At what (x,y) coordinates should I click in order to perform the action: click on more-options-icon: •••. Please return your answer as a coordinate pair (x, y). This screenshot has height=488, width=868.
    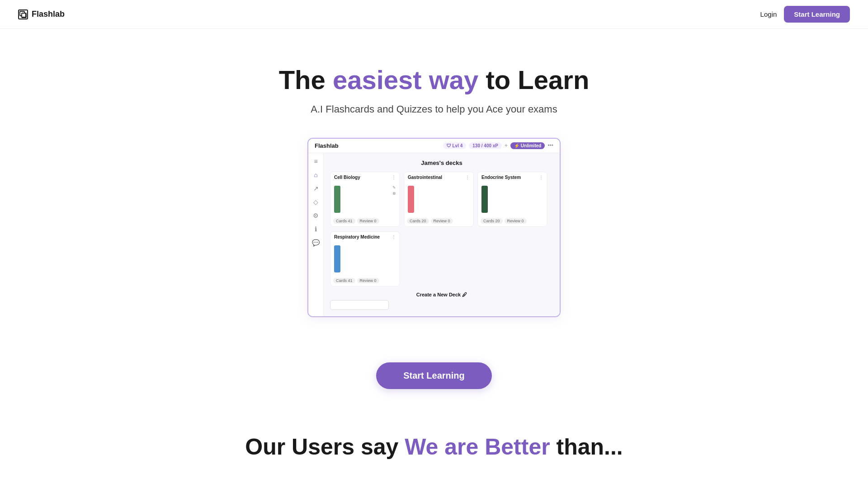
    Looking at the image, I should click on (551, 145).